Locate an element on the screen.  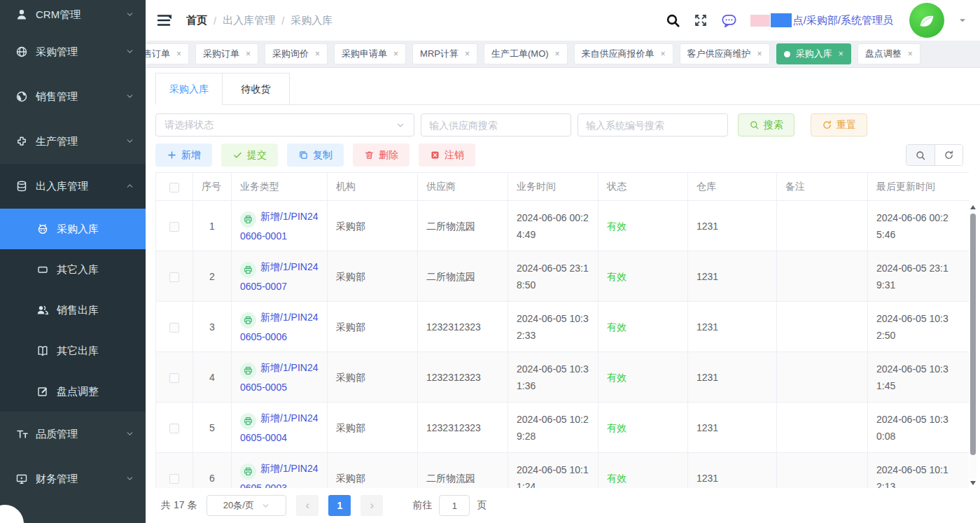
scroll-down-icon is located at coordinates (973, 483).